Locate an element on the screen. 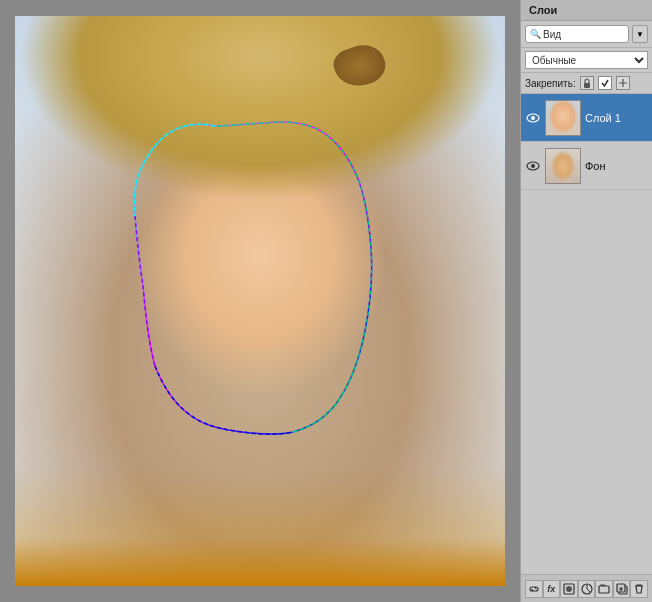 The width and height of the screenshot is (652, 602). layer-name-1: Слой 1 is located at coordinates (616, 118).